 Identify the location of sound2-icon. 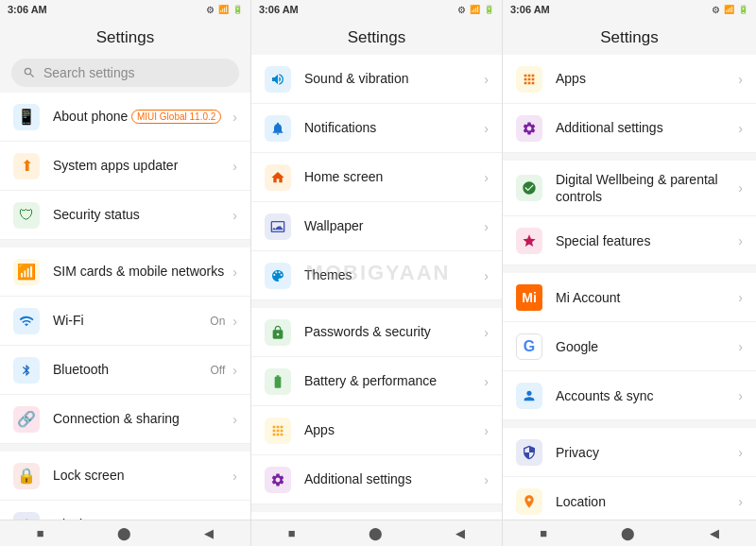
(278, 79).